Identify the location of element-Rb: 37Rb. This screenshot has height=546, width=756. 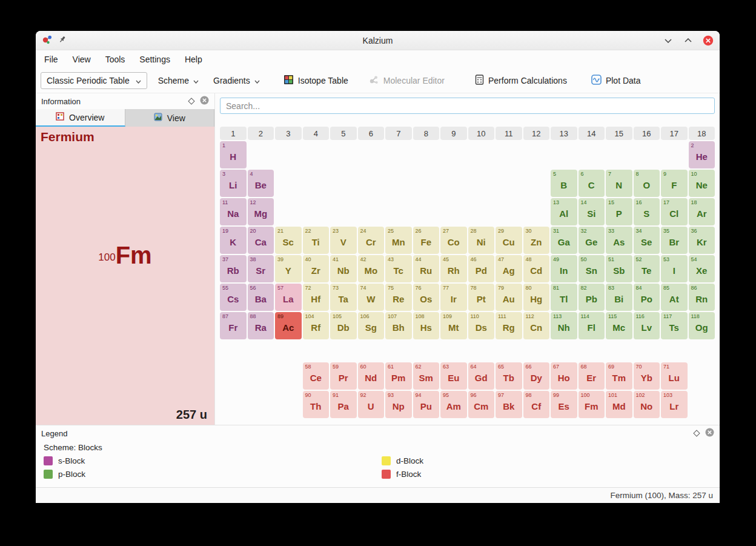
(233, 269).